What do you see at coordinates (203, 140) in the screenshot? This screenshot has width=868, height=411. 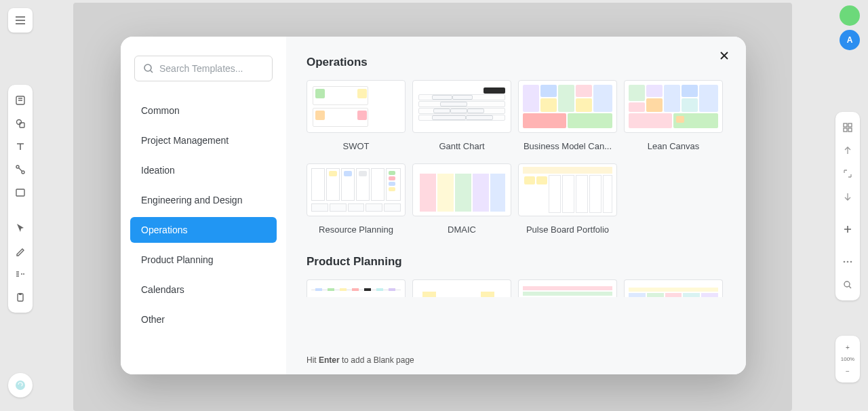 I see `category-project-management: Project Management` at bounding box center [203, 140].